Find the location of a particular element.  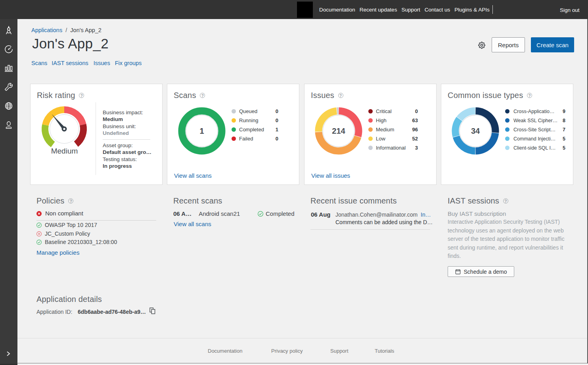

svg-text: 1 is located at coordinates (201, 131).